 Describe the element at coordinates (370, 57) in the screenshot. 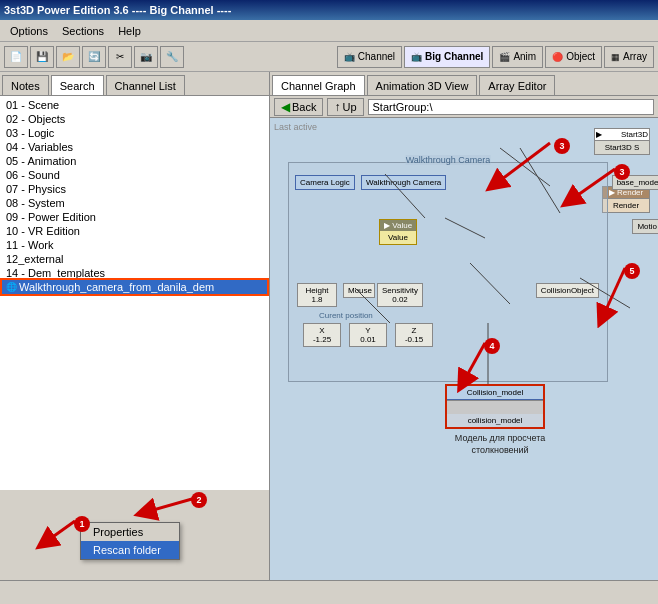

I see `toolbar-channel: 📺 Channel` at that location.